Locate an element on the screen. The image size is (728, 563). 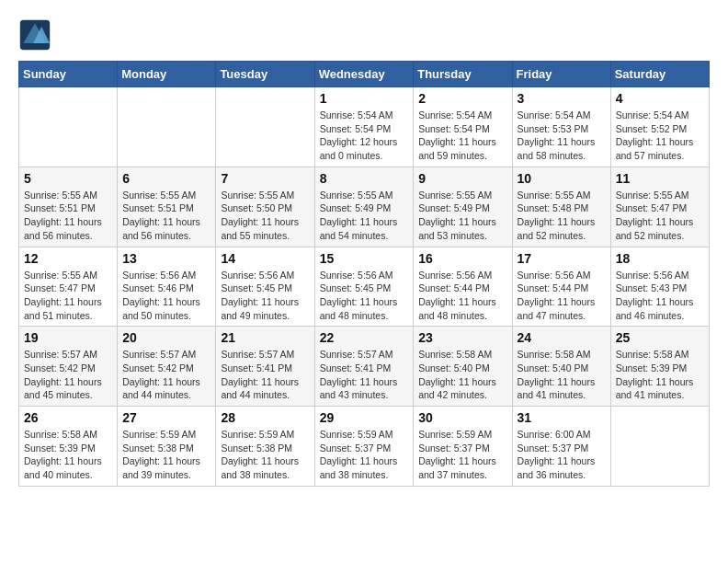
day-number: 25 is located at coordinates (660, 338).